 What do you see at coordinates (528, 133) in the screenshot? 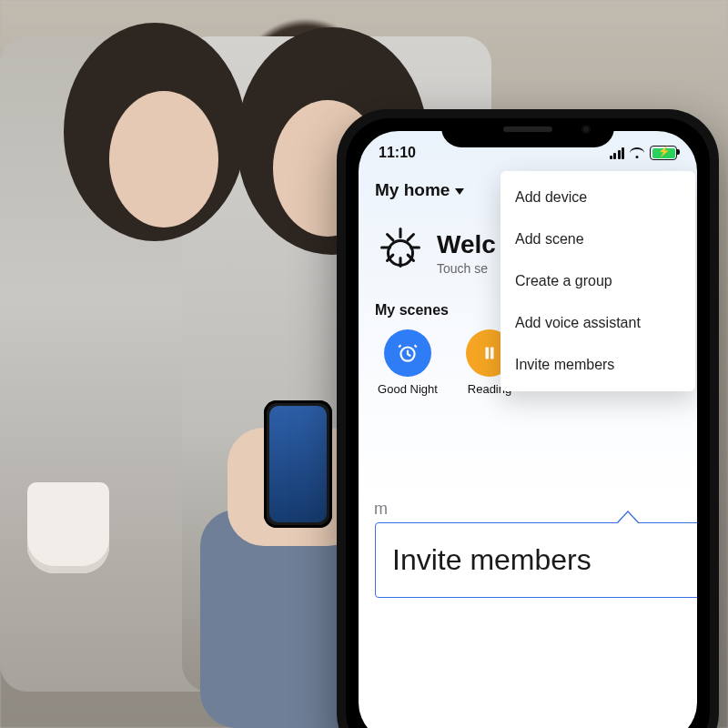
I see `phone-notch` at bounding box center [528, 133].